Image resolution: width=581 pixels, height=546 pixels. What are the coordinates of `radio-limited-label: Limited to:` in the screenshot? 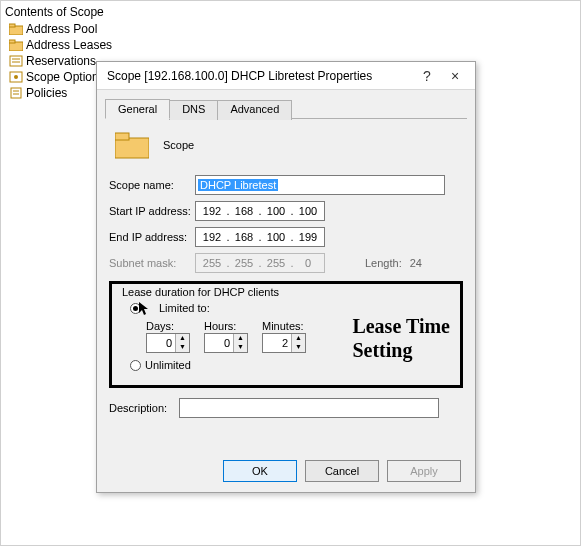 It's located at (184, 308).